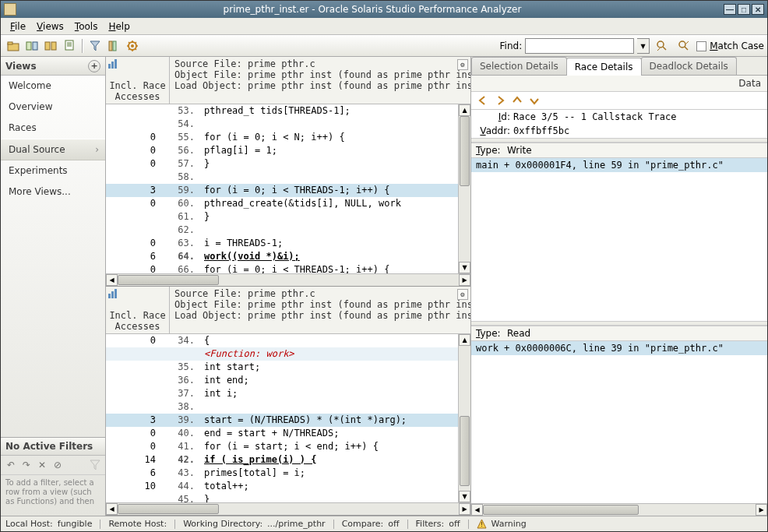  I want to click on source-line: 61. }, so click(282, 217).